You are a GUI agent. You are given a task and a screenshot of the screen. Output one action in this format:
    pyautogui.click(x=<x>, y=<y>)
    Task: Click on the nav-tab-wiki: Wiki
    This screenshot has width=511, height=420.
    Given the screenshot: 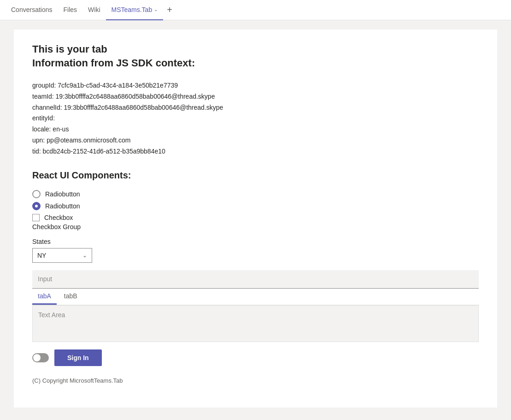 What is the action you would take?
    pyautogui.click(x=94, y=10)
    